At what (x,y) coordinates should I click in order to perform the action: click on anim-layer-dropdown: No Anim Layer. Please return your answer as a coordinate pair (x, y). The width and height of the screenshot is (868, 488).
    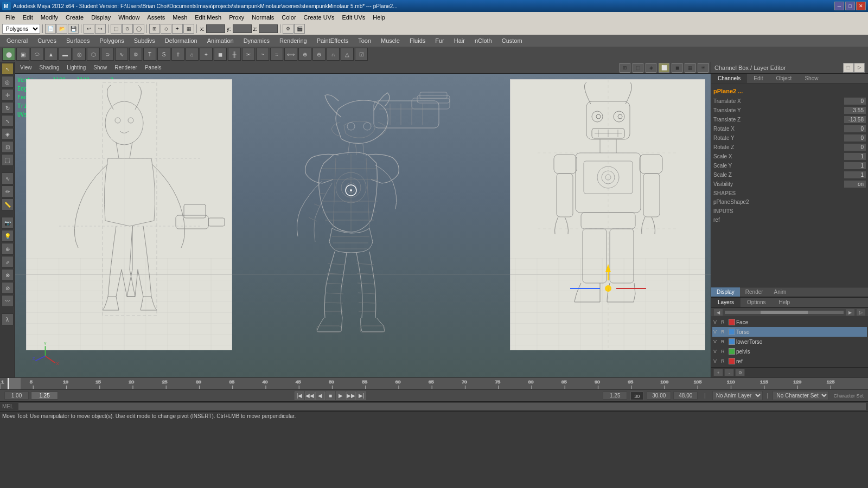
    Looking at the image, I should click on (738, 396).